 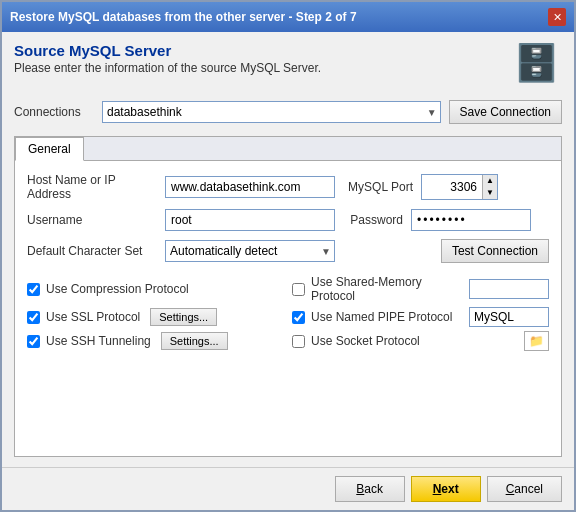 I want to click on connections-row: Connections databasethink ▼ Save Connect…, so click(x=288, y=112).